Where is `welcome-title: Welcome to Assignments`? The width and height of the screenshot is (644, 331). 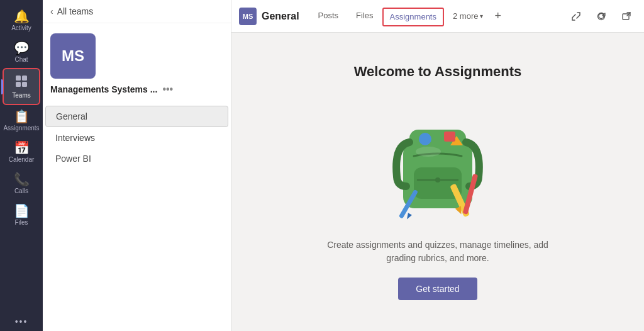
welcome-title: Welcome to Assignments is located at coordinates (438, 72).